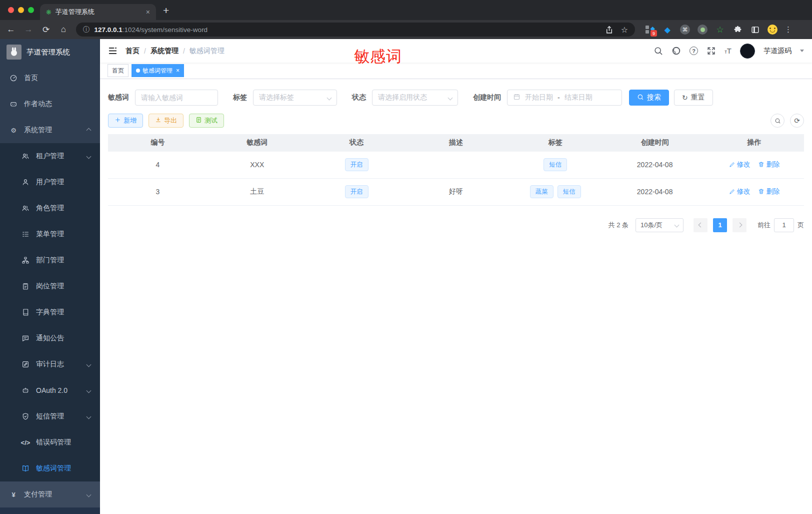 Image resolution: width=812 pixels, height=514 pixels. What do you see at coordinates (257, 165) in the screenshot?
I see `cell-word: XXX` at bounding box center [257, 165].